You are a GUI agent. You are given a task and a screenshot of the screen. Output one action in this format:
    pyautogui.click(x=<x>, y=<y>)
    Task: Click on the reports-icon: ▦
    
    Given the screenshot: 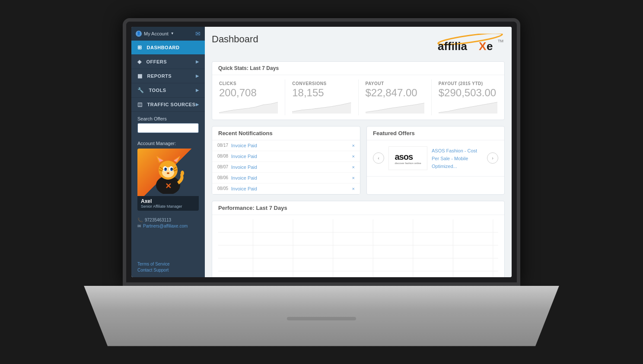 What is the action you would take?
    pyautogui.click(x=140, y=76)
    